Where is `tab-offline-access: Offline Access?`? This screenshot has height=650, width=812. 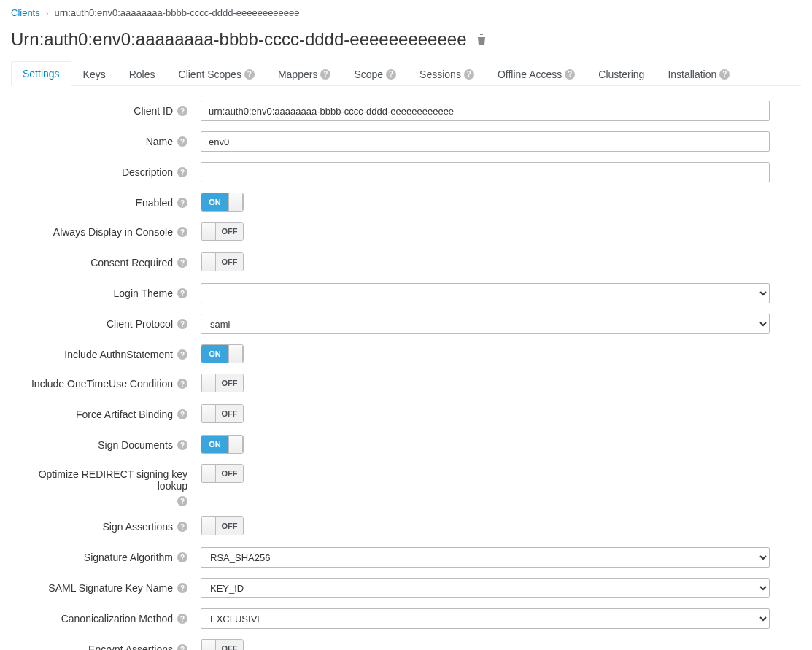 tab-offline-access: Offline Access? is located at coordinates (536, 74).